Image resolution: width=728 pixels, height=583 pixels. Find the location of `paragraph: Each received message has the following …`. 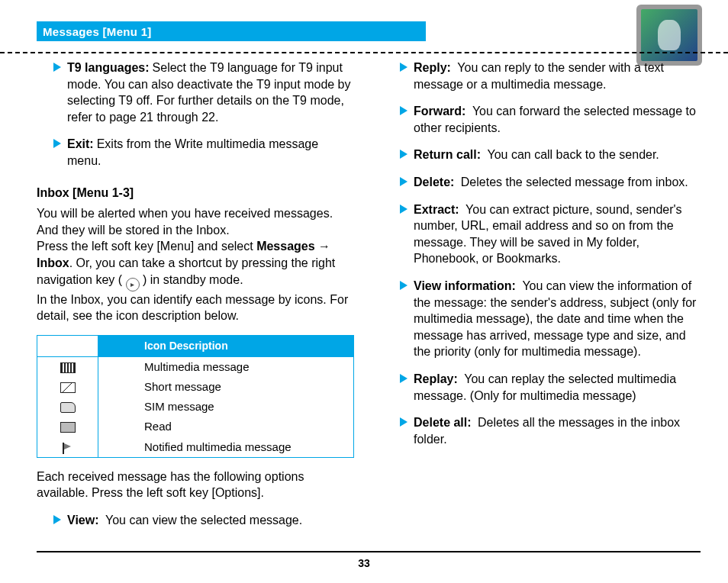

paragraph: Each received message has the following … is located at coordinates (195, 485).